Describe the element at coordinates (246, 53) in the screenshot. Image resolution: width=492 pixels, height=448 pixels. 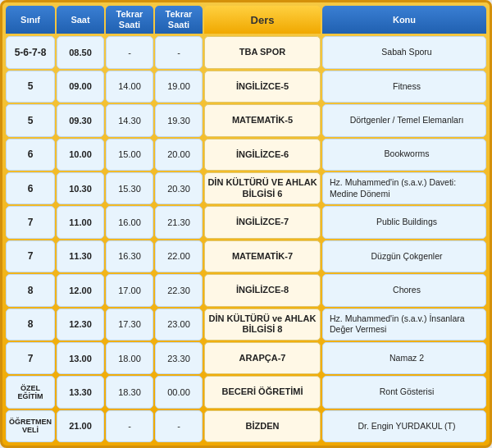
I see `table-row: 5-6-7-808.50--TBA SPORSabah Sporu` at that location.